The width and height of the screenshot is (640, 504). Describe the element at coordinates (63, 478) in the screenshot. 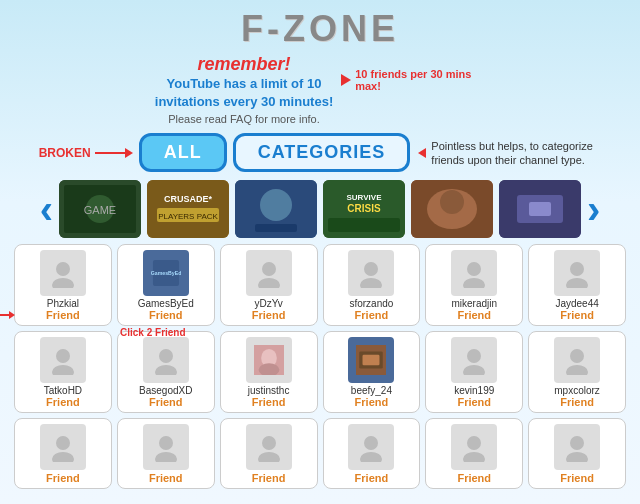

I see `friend-label-empty-1: Friend` at that location.